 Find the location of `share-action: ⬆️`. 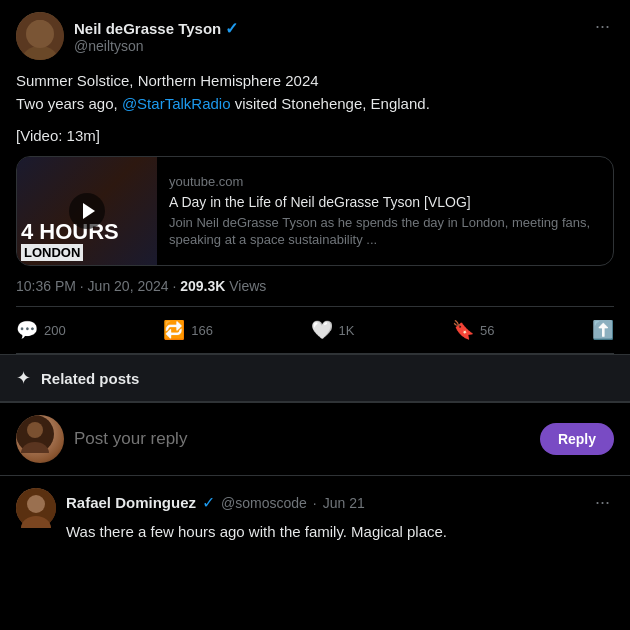

share-action: ⬆️ is located at coordinates (603, 330).